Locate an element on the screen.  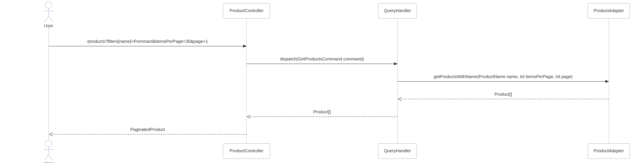
message-5: Product[] is located at coordinates (322, 114).